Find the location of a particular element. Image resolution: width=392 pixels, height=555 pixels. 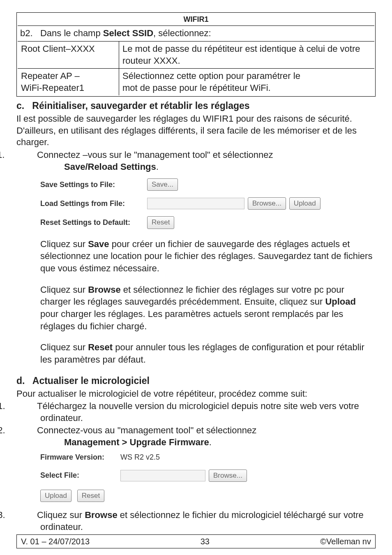

cell-text: Sélectionnez cette option pour paramétre… is located at coordinates (211, 76).